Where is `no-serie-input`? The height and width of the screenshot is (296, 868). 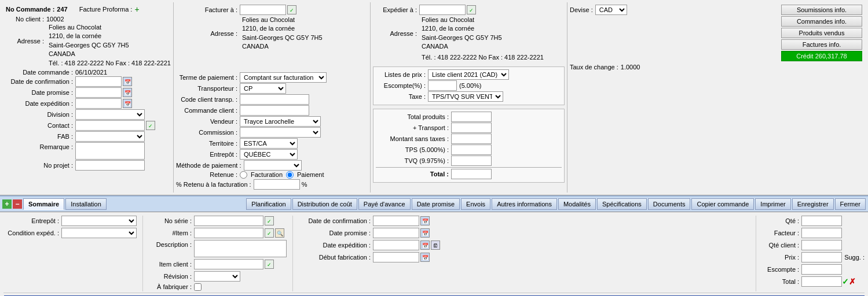
no-serie-input is located at coordinates (229, 221).